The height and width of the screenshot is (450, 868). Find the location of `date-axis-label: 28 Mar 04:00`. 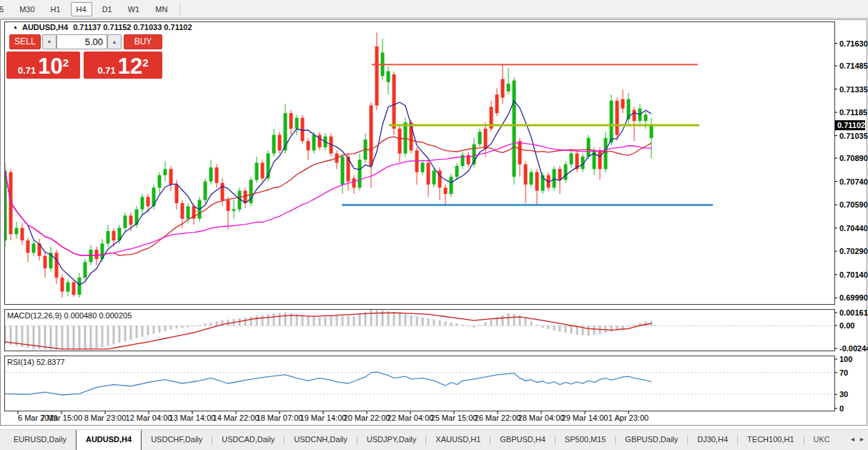

date-axis-label: 28 Mar 04:00 is located at coordinates (542, 418).